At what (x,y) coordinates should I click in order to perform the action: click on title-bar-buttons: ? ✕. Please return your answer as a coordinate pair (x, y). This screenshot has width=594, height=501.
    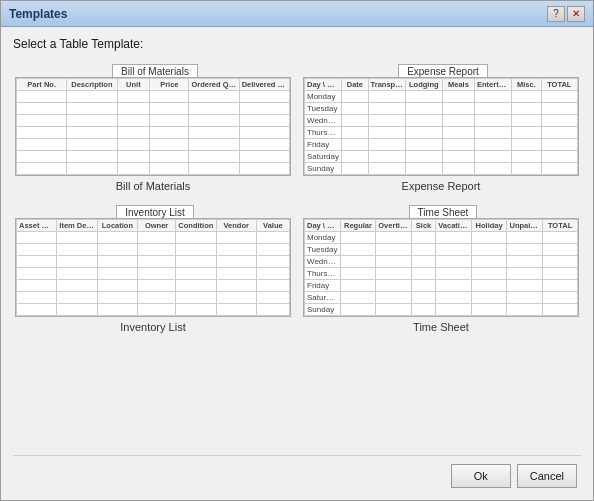
    Looking at the image, I should click on (566, 14).